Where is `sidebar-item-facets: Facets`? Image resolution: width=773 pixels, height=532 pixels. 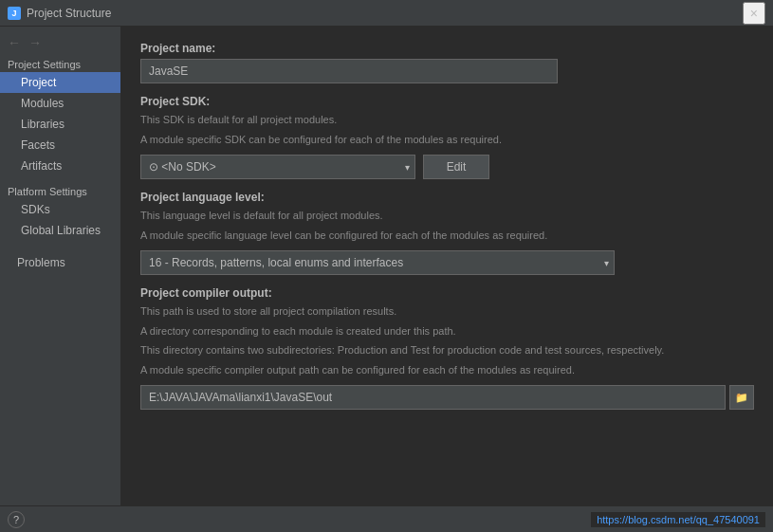
sidebar-item-facets: Facets is located at coordinates (61, 145).